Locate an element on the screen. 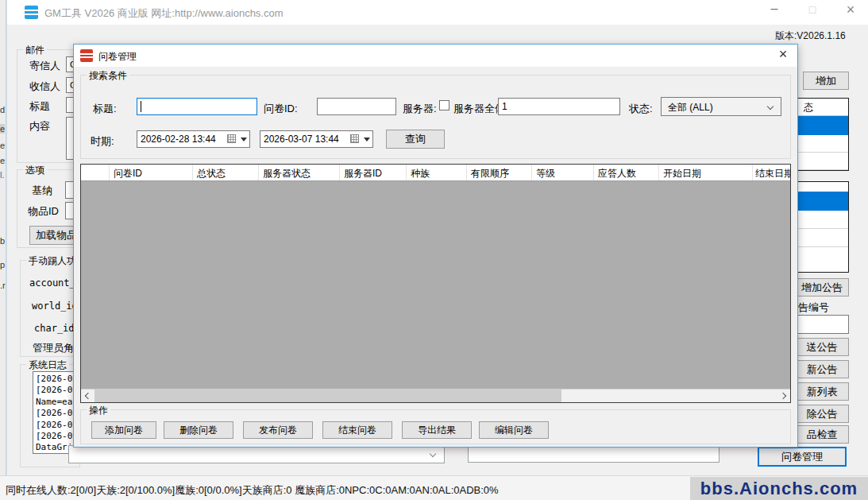 The width and height of the screenshot is (868, 500). column-header: 应答人数 is located at coordinates (627, 172).